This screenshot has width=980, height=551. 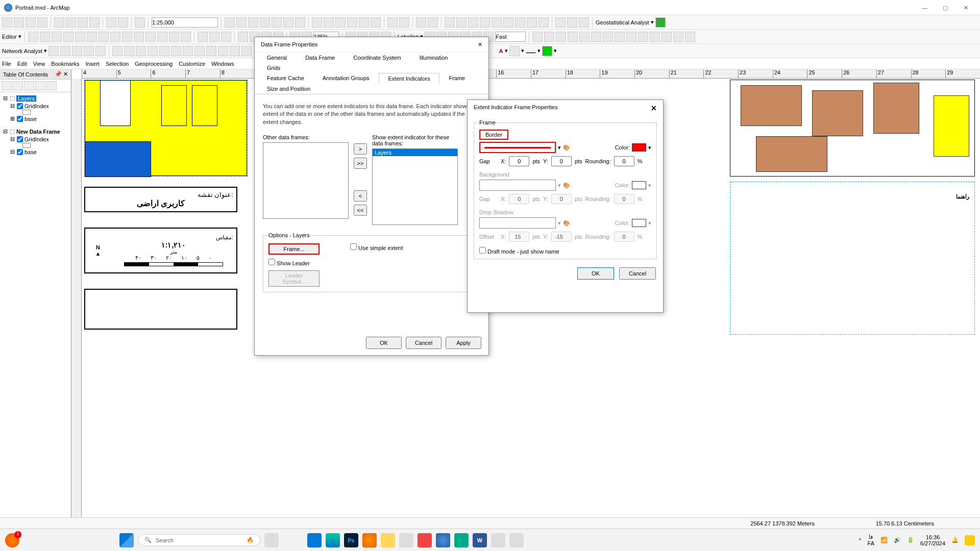 What do you see at coordinates (7, 22) in the screenshot?
I see `new-icon` at bounding box center [7, 22].